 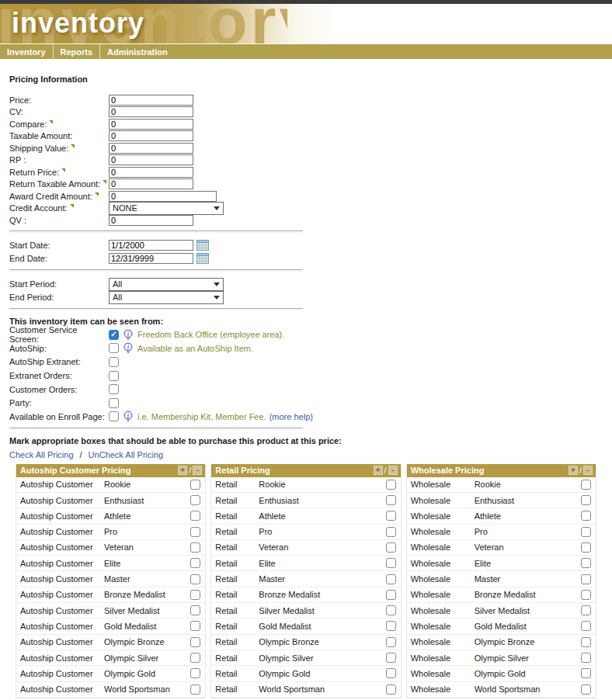 What do you see at coordinates (586, 610) in the screenshot?
I see `wholesale-silver-medalist-checkbox` at bounding box center [586, 610].